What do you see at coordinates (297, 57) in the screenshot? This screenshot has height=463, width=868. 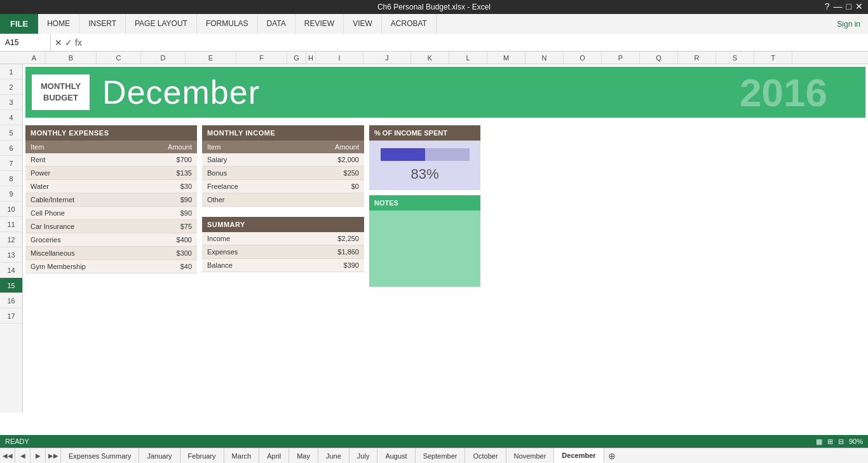 I see `col-header-G: G` at bounding box center [297, 57].